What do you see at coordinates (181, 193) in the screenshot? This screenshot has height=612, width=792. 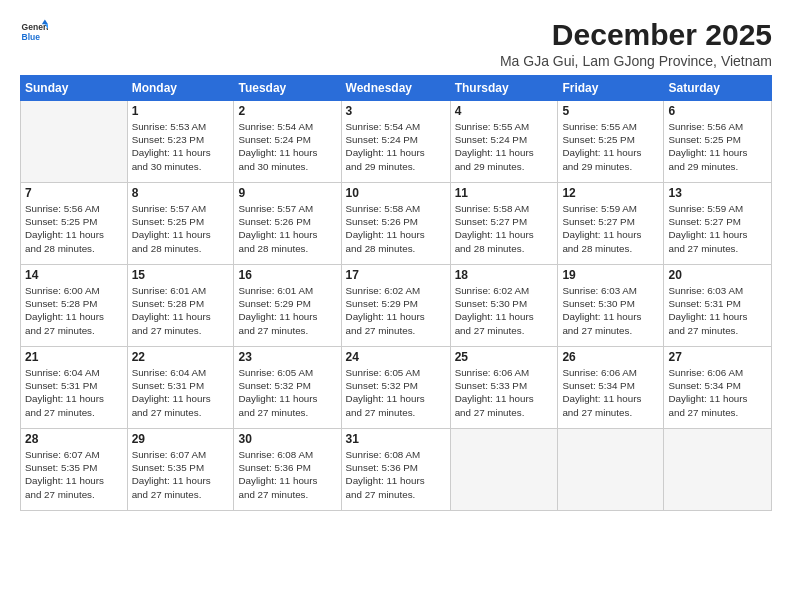 I see `day-number: 8` at bounding box center [181, 193].